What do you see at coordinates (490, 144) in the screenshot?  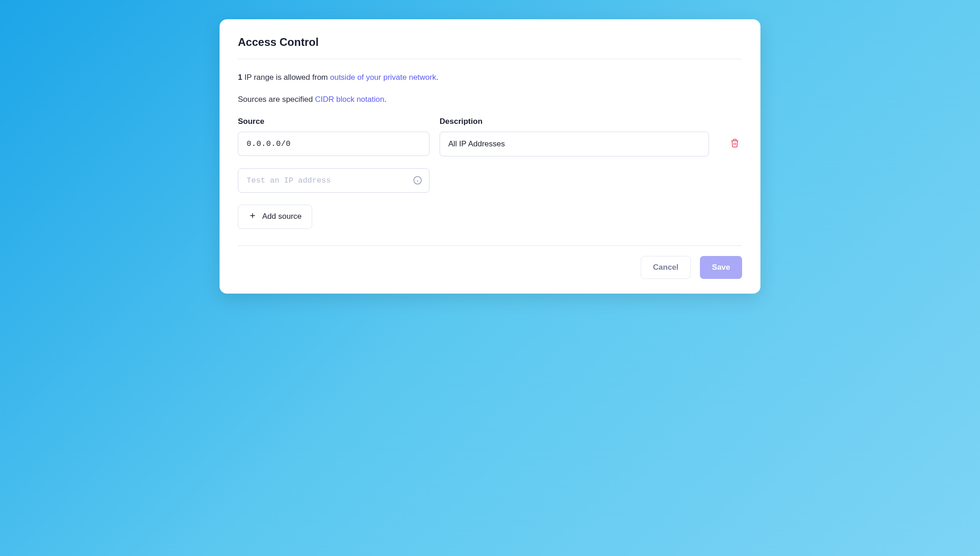 I see `table-row` at bounding box center [490, 144].